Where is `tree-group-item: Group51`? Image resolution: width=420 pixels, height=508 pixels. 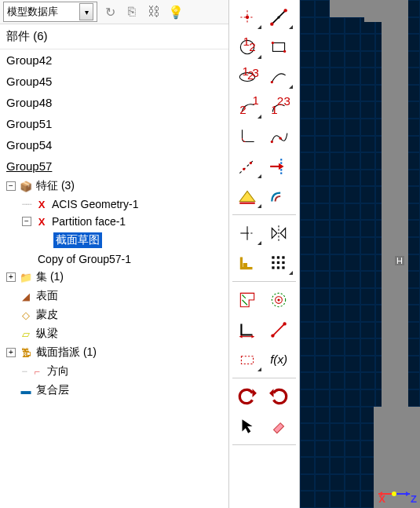 tree-group-item: Group51 is located at coordinates (115, 124).